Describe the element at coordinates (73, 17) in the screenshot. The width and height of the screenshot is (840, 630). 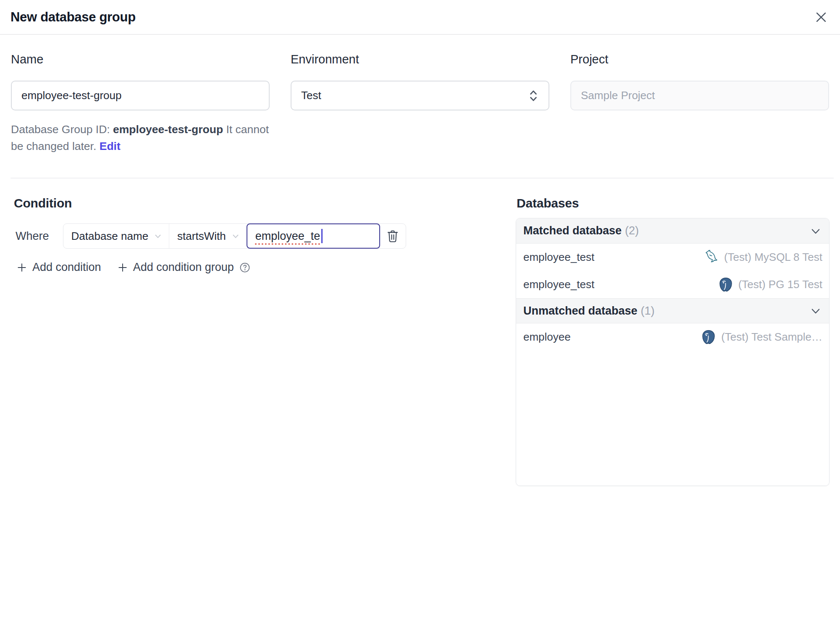
I see `page-title: New database group` at that location.